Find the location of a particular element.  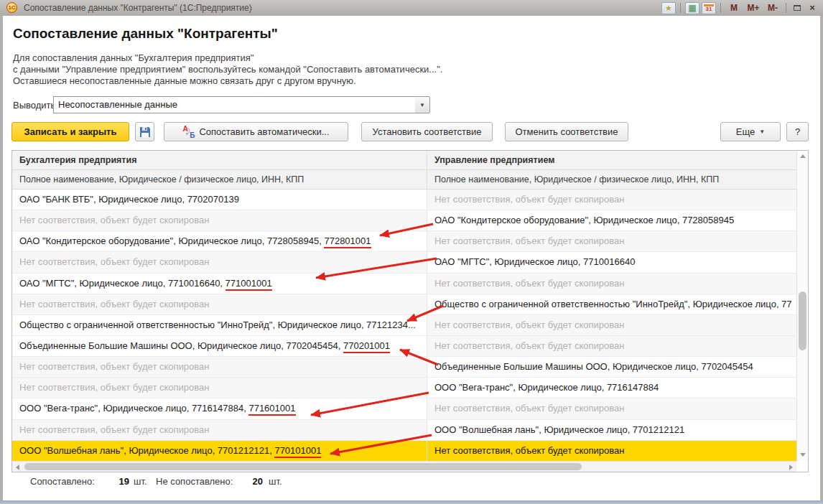

window-title: Сопоставление данных "Контрагенты" (1С:П… is located at coordinates (138, 8).